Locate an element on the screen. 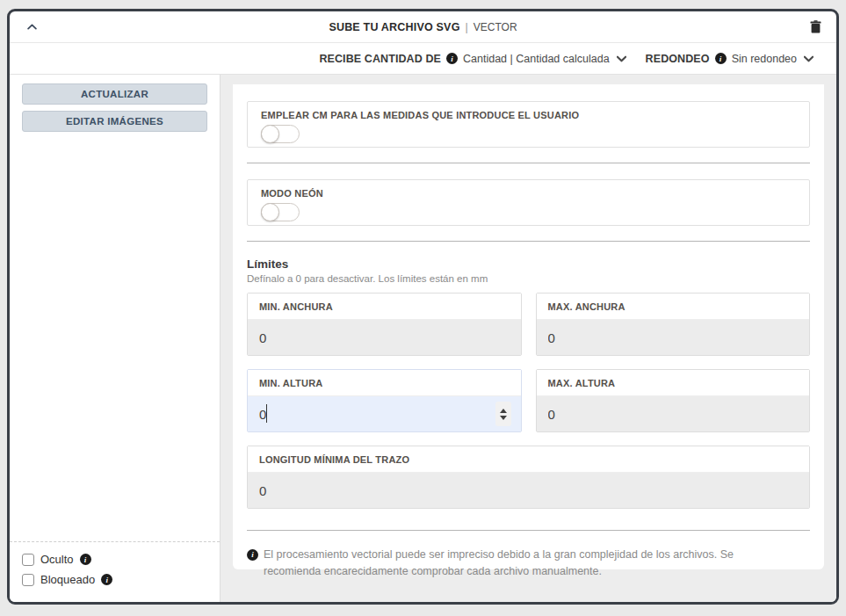 This screenshot has width=846, height=616. neon-mode-toggle-label: MODO NEÓN is located at coordinates (529, 193).